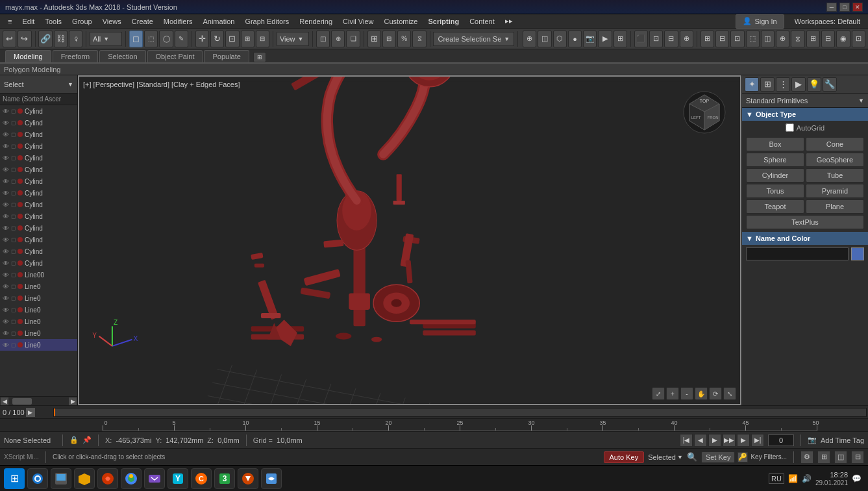 This screenshot has width=868, height=491. I want to click on key-filters-label: Key Filters..., so click(769, 457).